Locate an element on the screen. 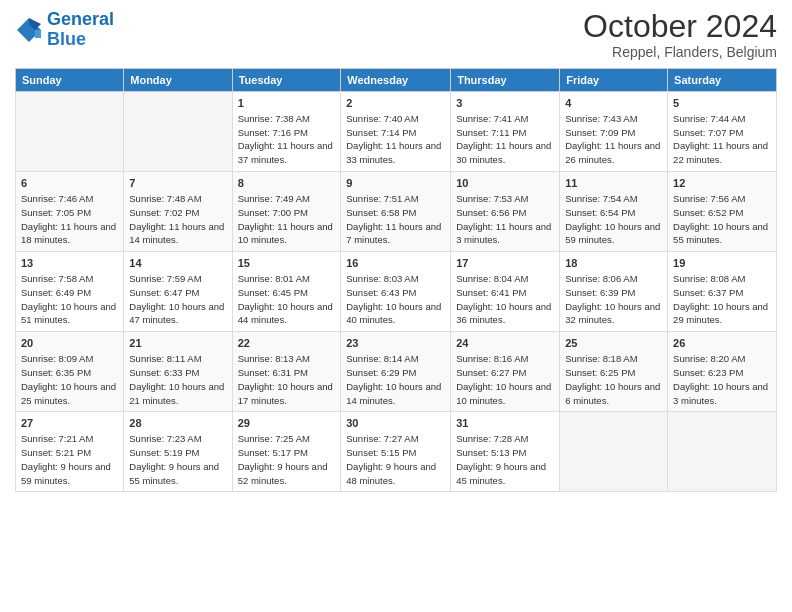  day-number: 16 is located at coordinates (396, 264).